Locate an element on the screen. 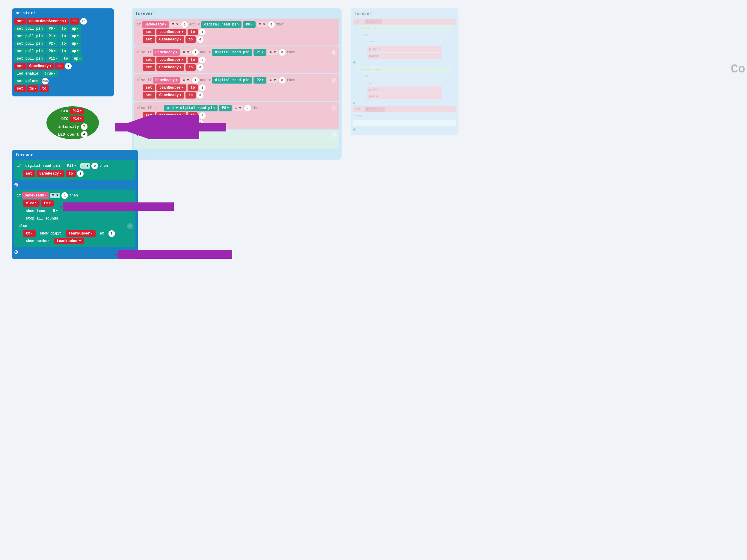 This screenshot has width=747, height=560. collapse-btn-2: ⊖ is located at coordinates (334, 52).